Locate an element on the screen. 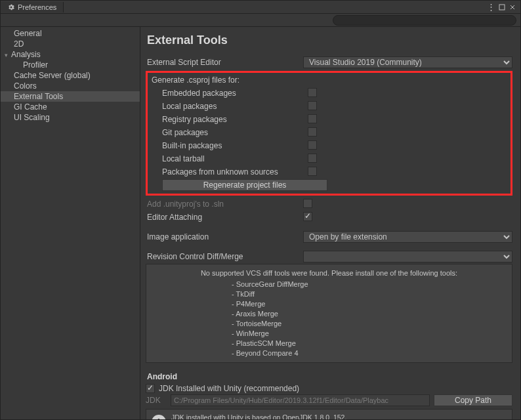 The image size is (521, 420). kebab-icon: ⋮ is located at coordinates (491, 7).